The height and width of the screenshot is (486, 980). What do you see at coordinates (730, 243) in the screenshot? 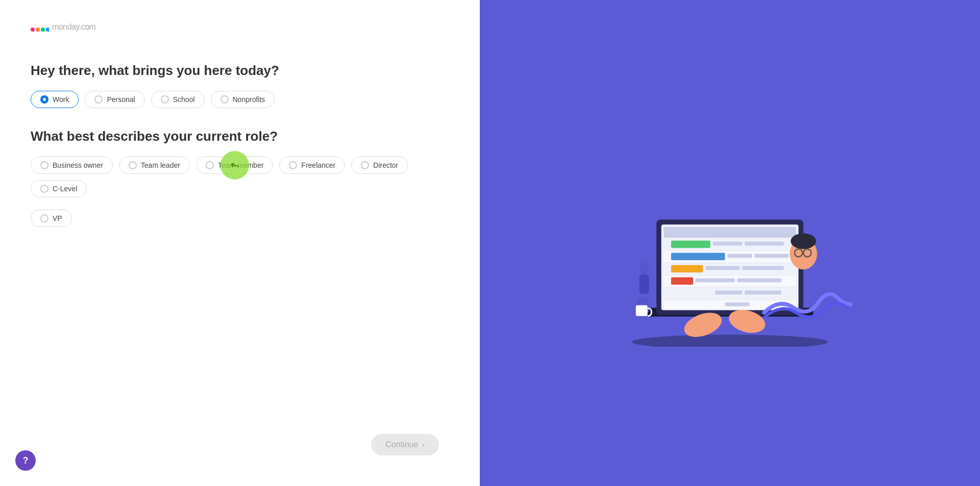
I see `illustration` at bounding box center [730, 243].